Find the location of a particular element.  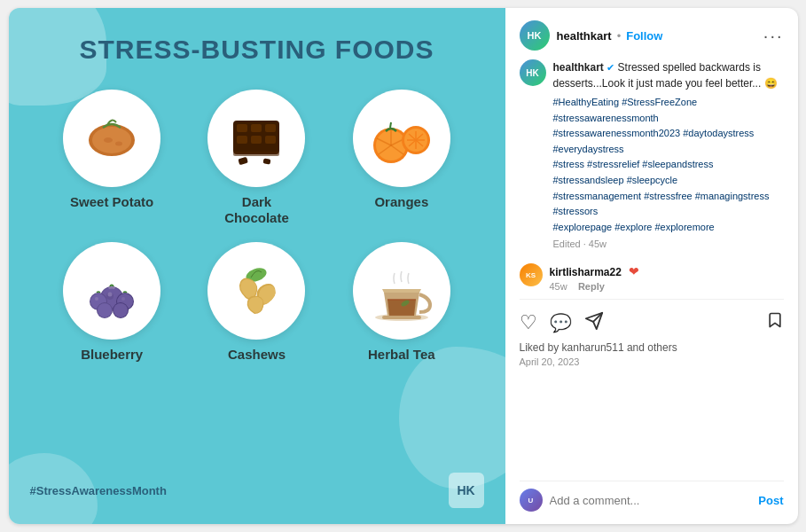

comment-button: 💬 is located at coordinates (560, 323).